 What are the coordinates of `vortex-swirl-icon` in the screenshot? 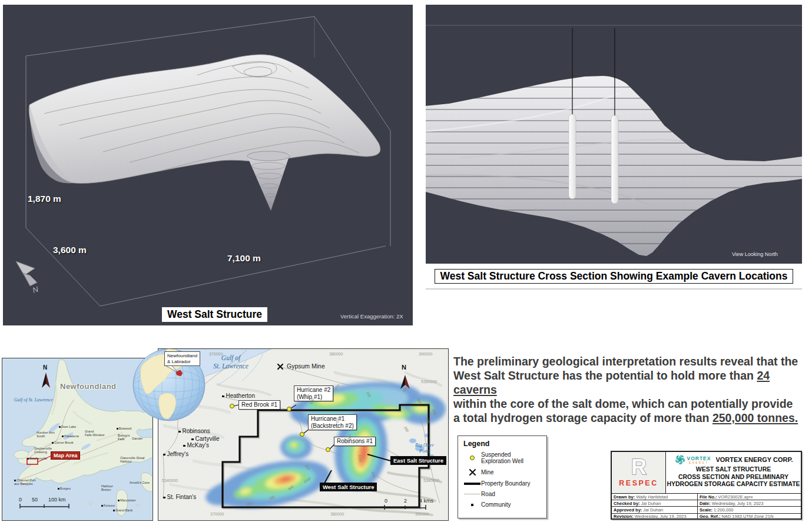 It's located at (680, 460).